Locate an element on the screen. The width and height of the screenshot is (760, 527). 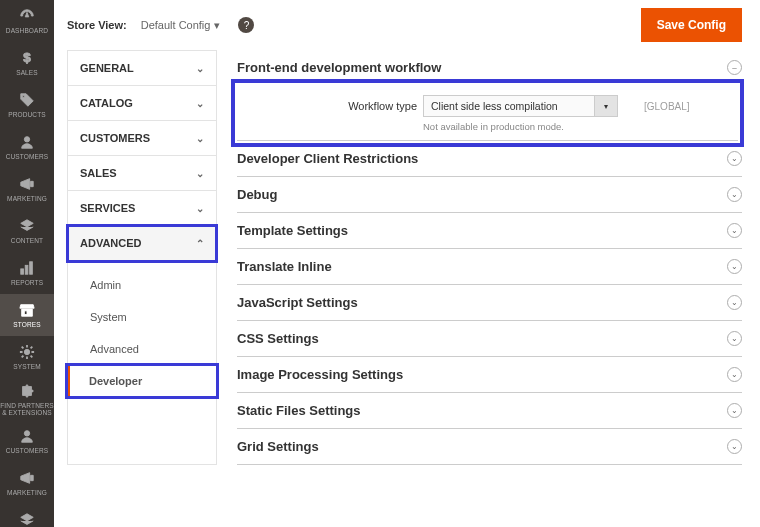
config-group-header: Template Settings⌄ is located at coordinates (490, 231).